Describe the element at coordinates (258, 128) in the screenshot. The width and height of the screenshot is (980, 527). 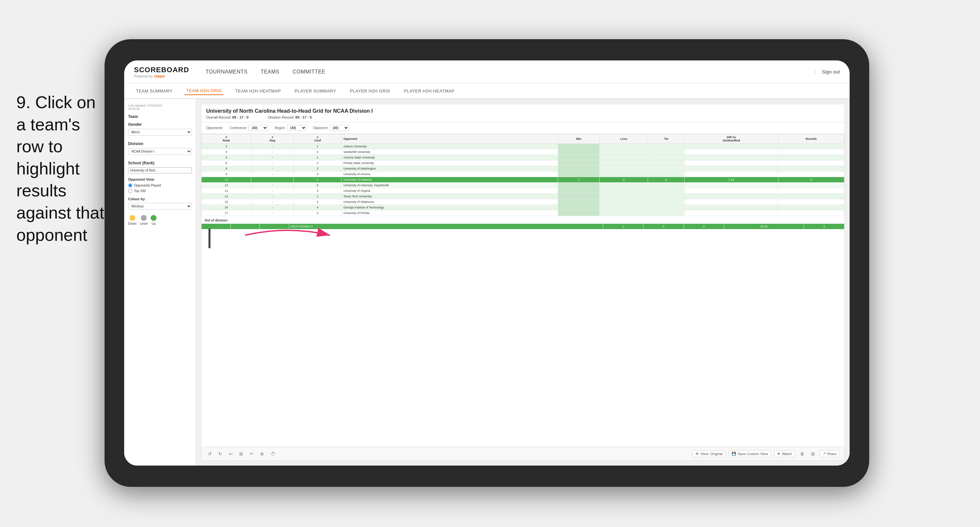
I see `conference-filter-select: (All)` at that location.